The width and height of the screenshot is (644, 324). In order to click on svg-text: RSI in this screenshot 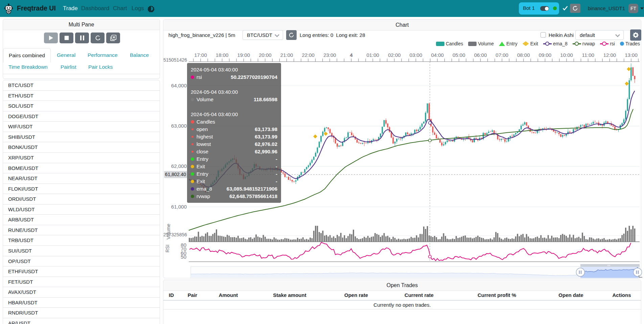, I will do `click(167, 249)`.